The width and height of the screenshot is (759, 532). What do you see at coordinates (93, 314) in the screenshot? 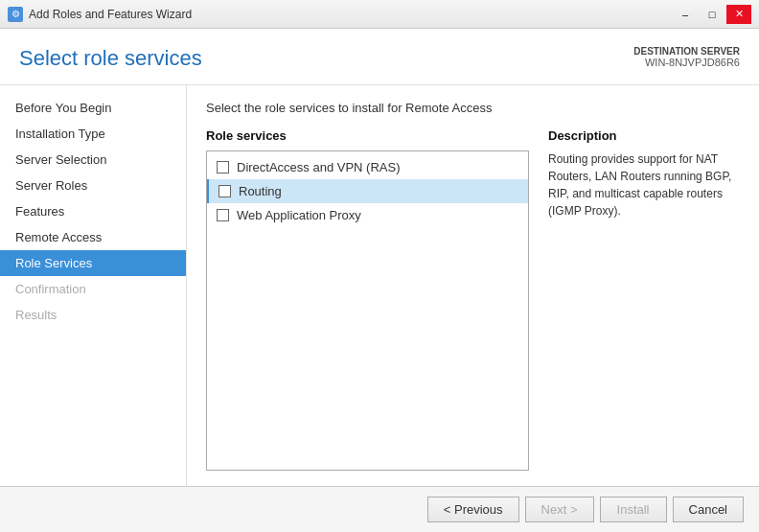
I see `sidebar-item-results: Results` at bounding box center [93, 314].